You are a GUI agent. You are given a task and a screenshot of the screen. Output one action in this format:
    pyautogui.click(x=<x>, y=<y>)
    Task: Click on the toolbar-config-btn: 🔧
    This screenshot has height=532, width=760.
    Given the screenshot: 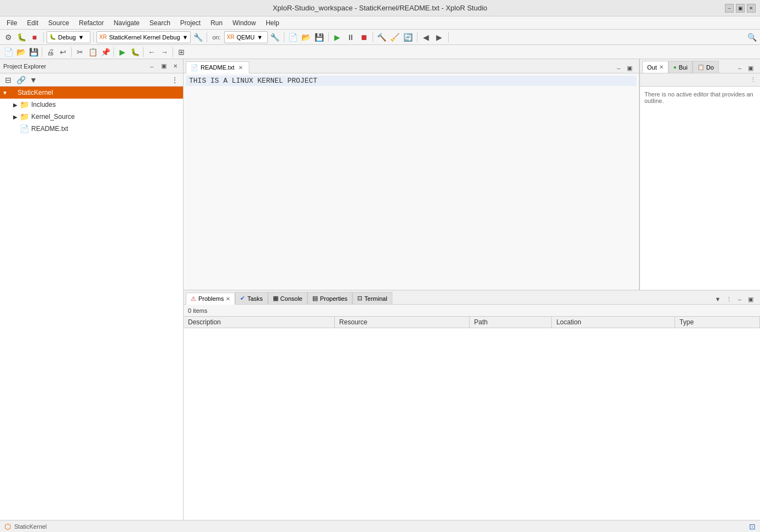 What is the action you would take?
    pyautogui.click(x=198, y=37)
    